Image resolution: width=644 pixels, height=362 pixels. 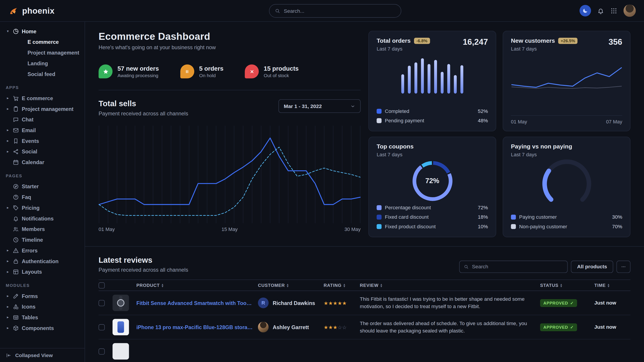 I want to click on stat-value: 5 orders, so click(x=212, y=68).